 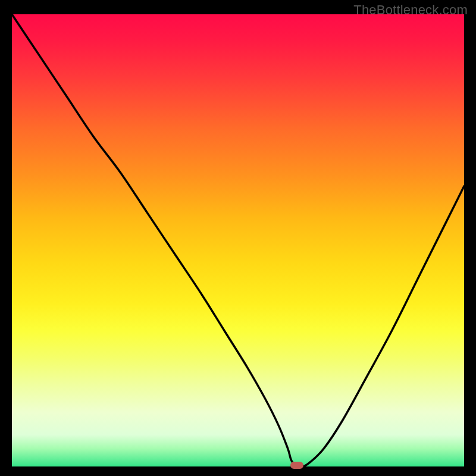 What do you see at coordinates (297, 465) in the screenshot?
I see `minimum-marker` at bounding box center [297, 465].